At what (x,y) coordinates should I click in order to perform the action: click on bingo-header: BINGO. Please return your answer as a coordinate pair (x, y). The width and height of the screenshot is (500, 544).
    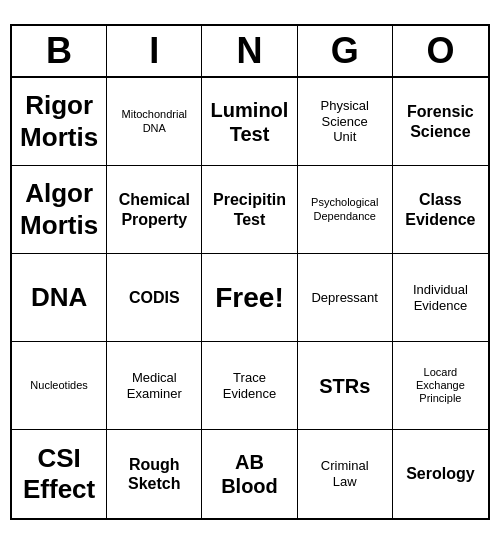
    Looking at the image, I should click on (250, 52).